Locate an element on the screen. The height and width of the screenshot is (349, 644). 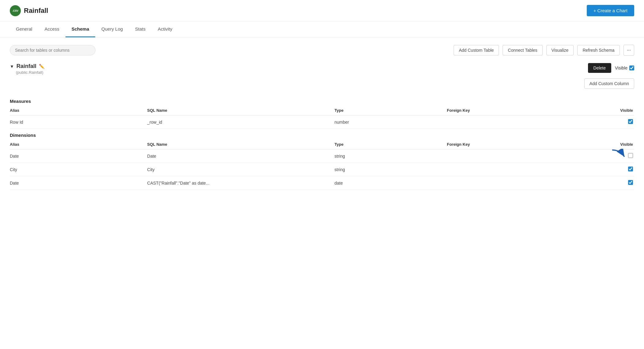
dimensions-row-2: Date CAST("Rainfall"."Date" as date... d… is located at coordinates (322, 183).